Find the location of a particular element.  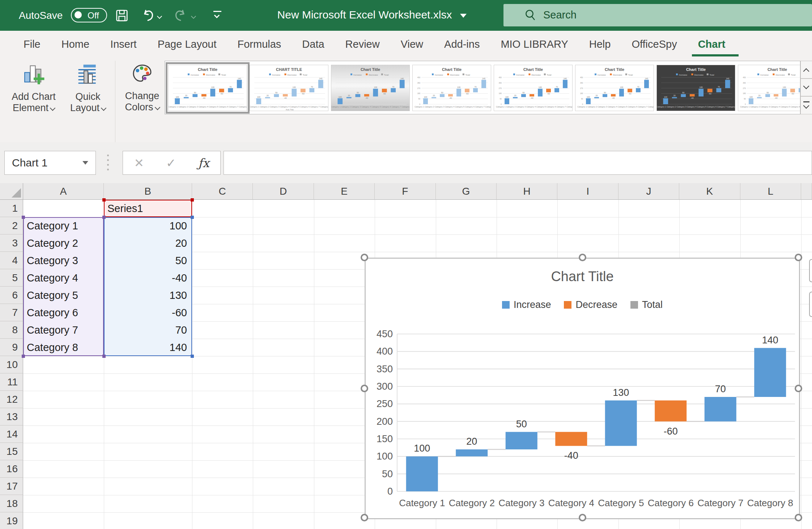

chart-style-thumbnail-8: Chart TitleIncreaseDecreaseTotal09018027… is located at coordinates (769, 88).